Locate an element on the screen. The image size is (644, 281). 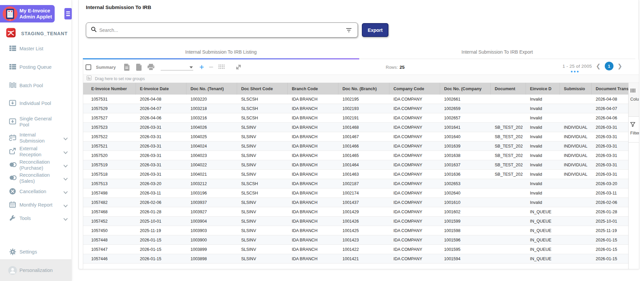
fullscreen-icon is located at coordinates (238, 67).